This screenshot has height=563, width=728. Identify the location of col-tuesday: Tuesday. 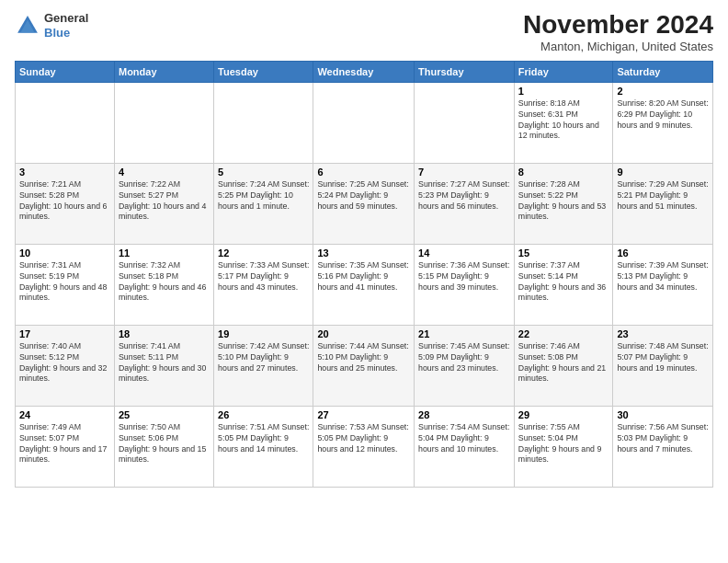
(264, 72).